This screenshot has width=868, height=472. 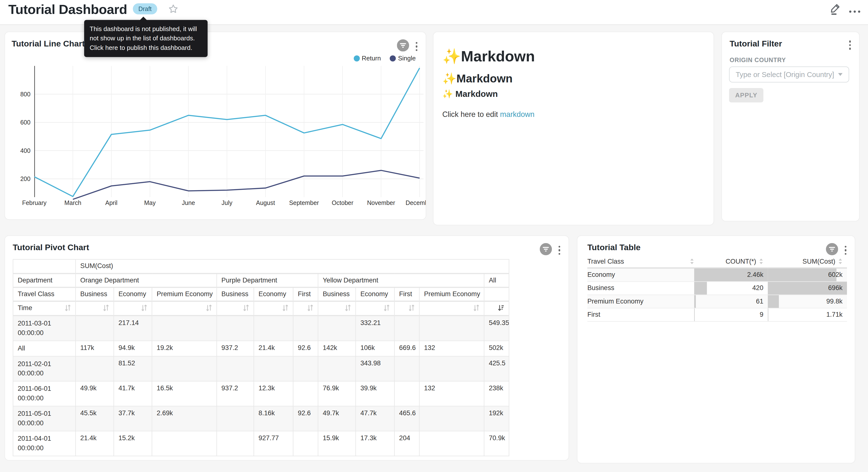 What do you see at coordinates (717, 301) in the screenshot?
I see `table-row: Premium Economy6199.8k` at bounding box center [717, 301].